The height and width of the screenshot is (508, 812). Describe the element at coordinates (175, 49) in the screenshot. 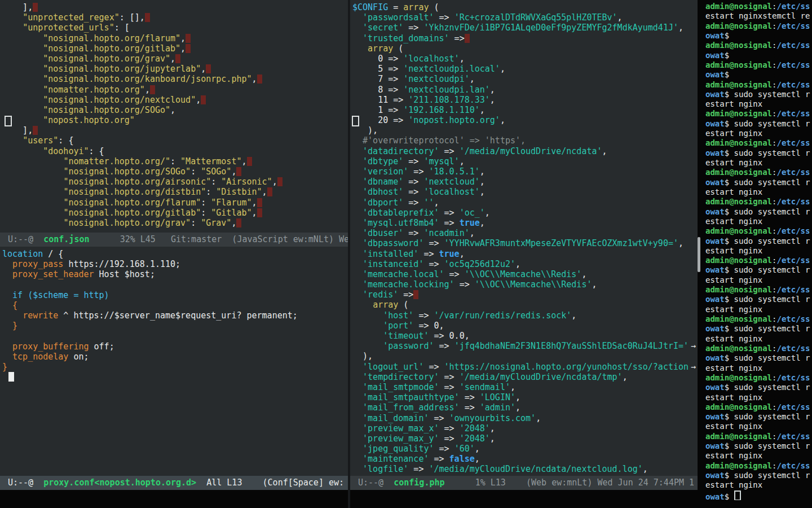

I see `code-line: "nosignal.hopto.org/gitlab",` at that location.